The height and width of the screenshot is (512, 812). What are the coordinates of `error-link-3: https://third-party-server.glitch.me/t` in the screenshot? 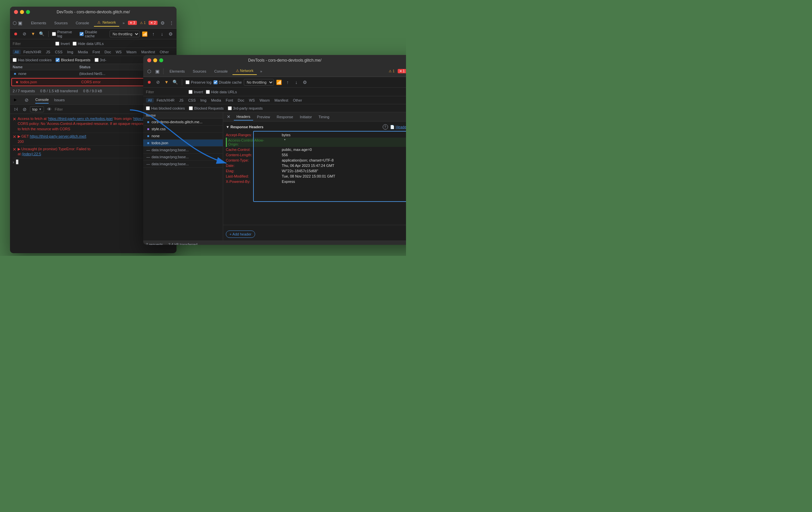 It's located at (58, 136).